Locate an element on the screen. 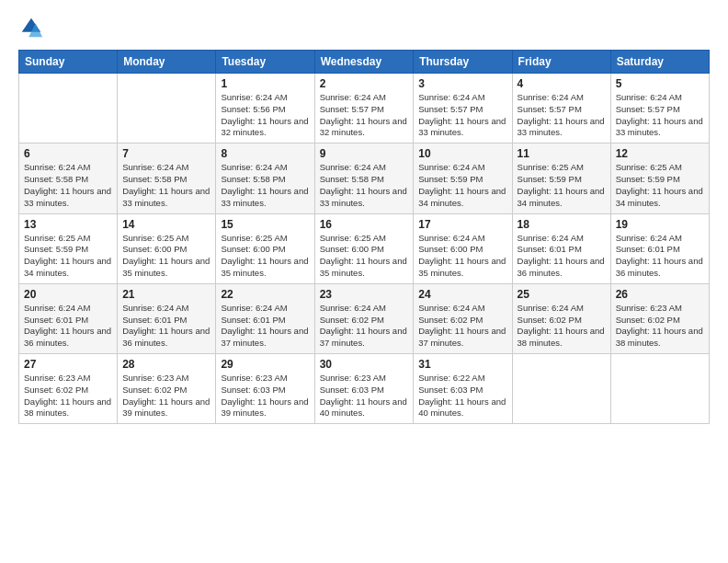 Image resolution: width=728 pixels, height=563 pixels. calendar-cell: 18Sunrise: 6:24 AMSunset: 6:01 PMDayligh… is located at coordinates (561, 248).